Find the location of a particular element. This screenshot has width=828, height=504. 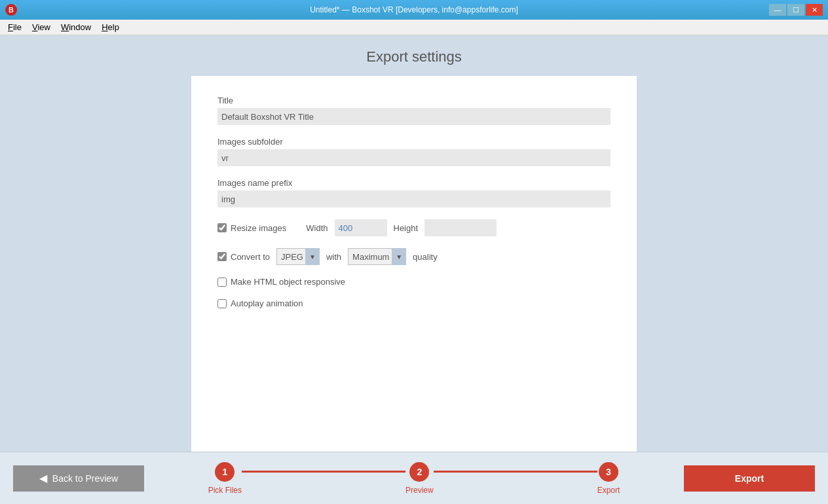

responsive-checkbox-wrapper: Make HTML object responsive is located at coordinates (282, 281).